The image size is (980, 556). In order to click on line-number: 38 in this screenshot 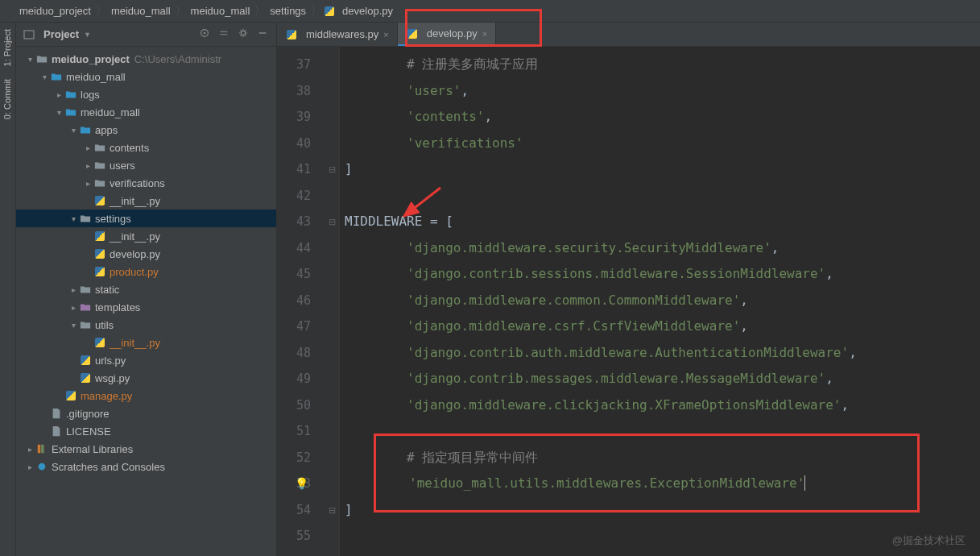, I will do `click(301, 92)`.